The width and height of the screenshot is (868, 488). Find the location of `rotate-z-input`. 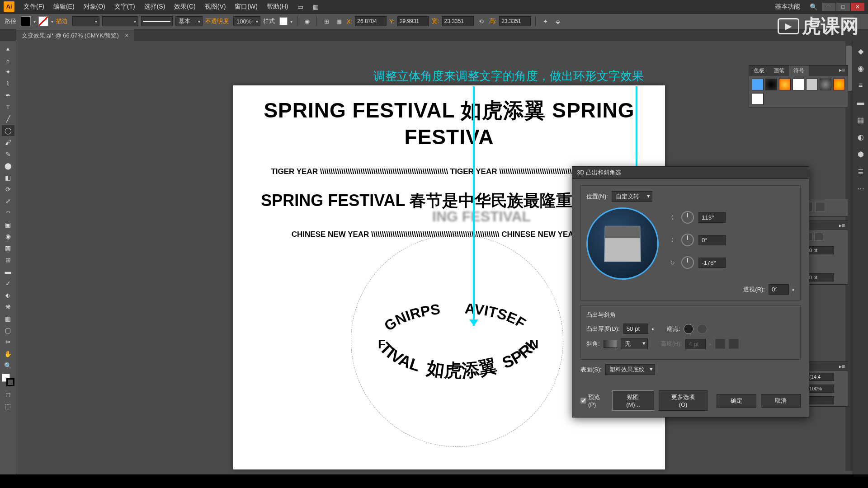

rotate-z-input is located at coordinates (712, 263).